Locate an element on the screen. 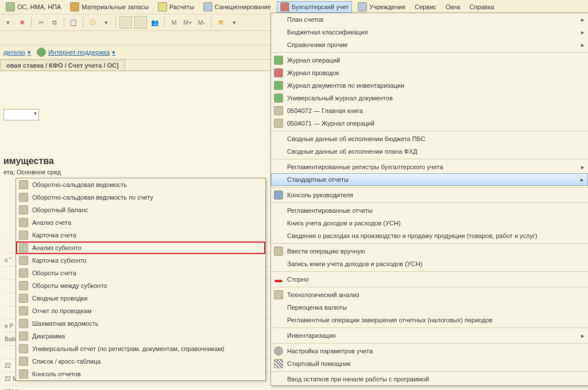  acct-menu-item: Сторно is located at coordinates (430, 279).